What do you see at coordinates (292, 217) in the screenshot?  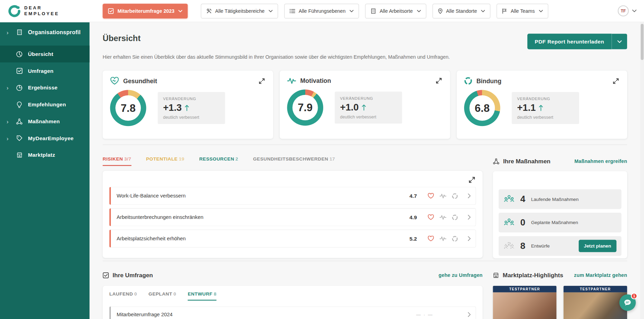 I see `risk-row-arbeitsunterbrechungen: Arbeitsunterbrechungen einschränken 4.9` at bounding box center [292, 217].